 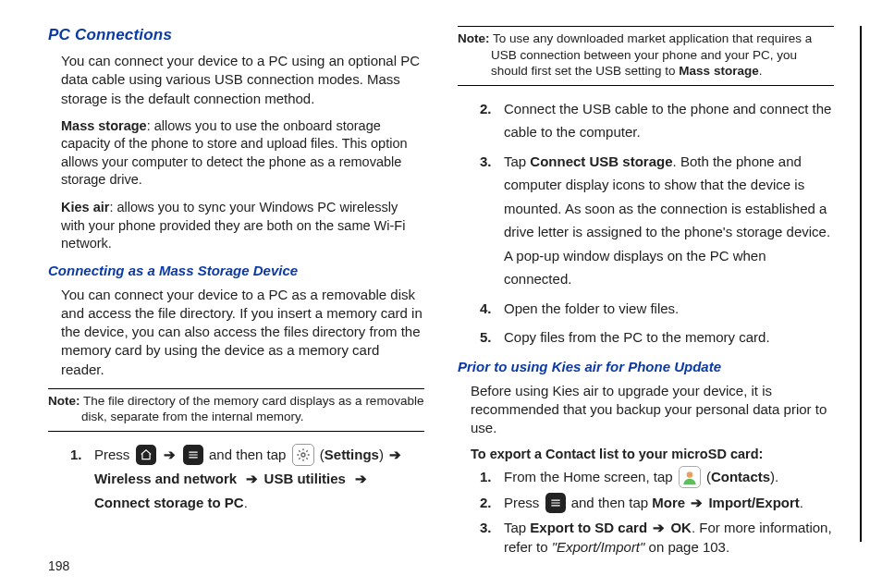 What do you see at coordinates (601, 161) in the screenshot?
I see `connect-usb-storage-label: Connect USB storage` at bounding box center [601, 161].